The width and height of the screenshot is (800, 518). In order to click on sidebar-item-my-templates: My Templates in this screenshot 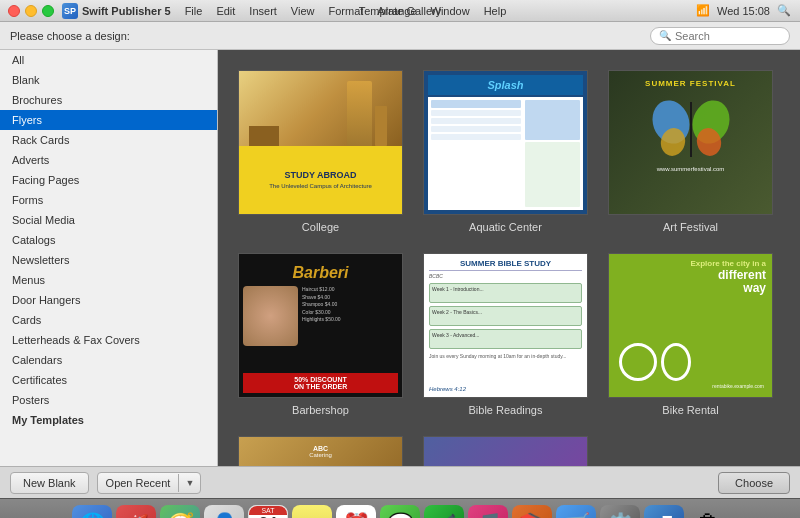, I will do `click(108, 420)`.